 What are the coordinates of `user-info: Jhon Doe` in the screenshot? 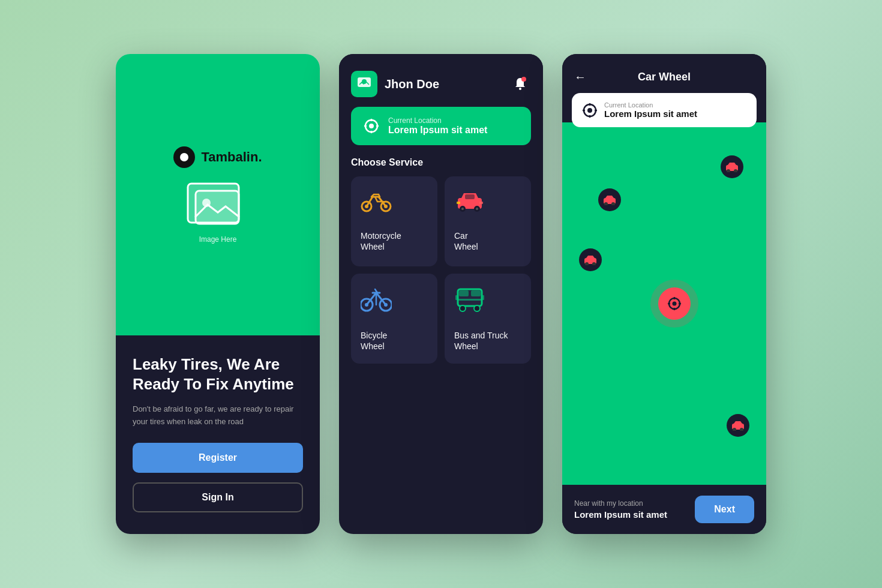 It's located at (395, 84).